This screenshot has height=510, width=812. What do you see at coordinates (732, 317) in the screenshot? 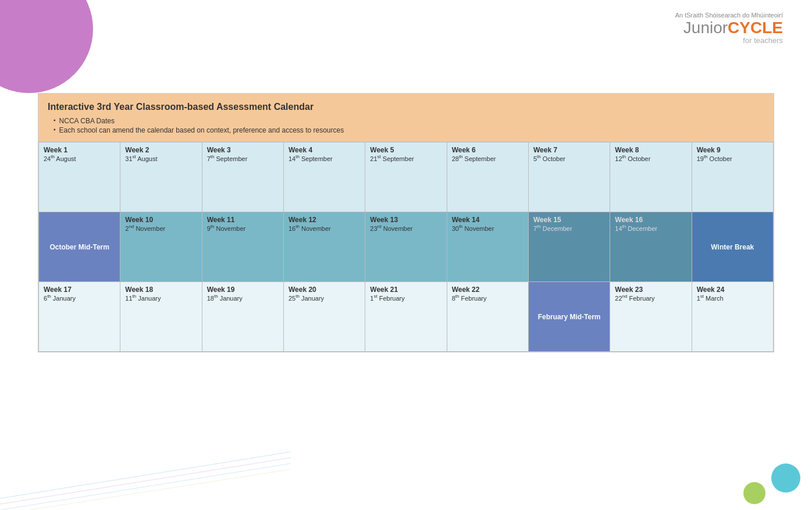
I see `cell-week24: Week 241st March` at bounding box center [732, 317].